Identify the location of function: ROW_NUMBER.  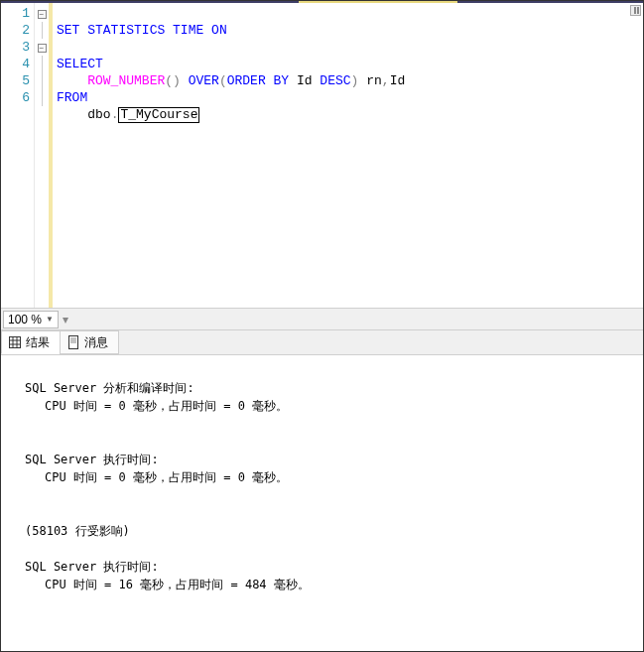
(126, 81).